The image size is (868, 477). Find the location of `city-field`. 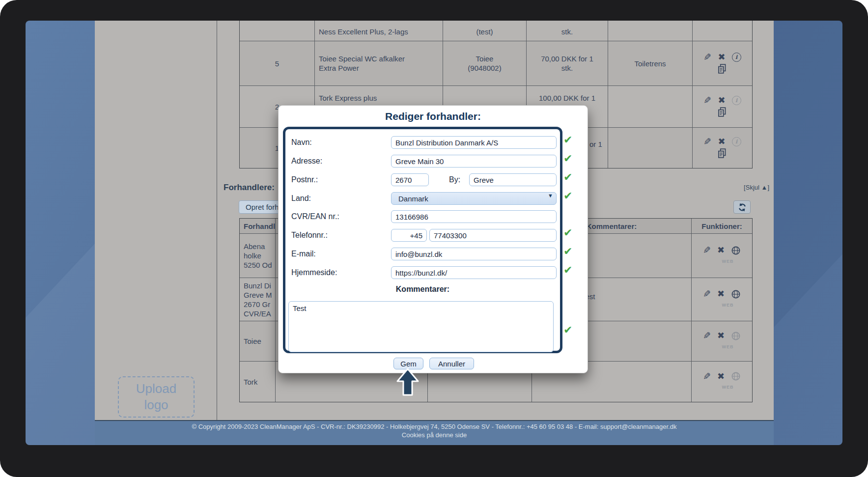

city-field is located at coordinates (513, 180).